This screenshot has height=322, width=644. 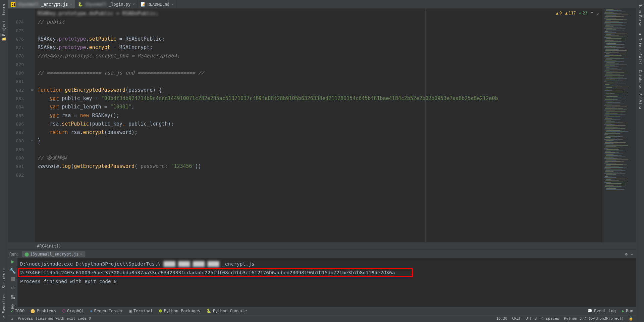 I want to click on console-output: D:\nodejs\node.exe D:\python3Project\Spi…, so click(x=327, y=282).